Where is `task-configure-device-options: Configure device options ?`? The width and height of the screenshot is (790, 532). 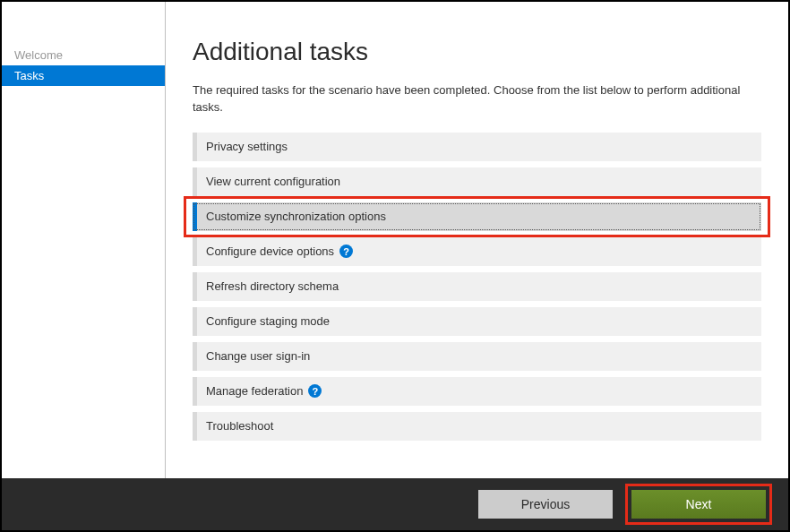
task-configure-device-options: Configure device options ? is located at coordinates (477, 252).